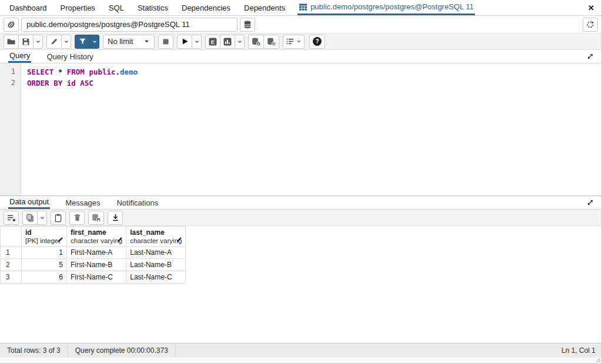 Image resolution: width=602 pixels, height=364 pixels. I want to click on row-number-cell: 1, so click(11, 252).